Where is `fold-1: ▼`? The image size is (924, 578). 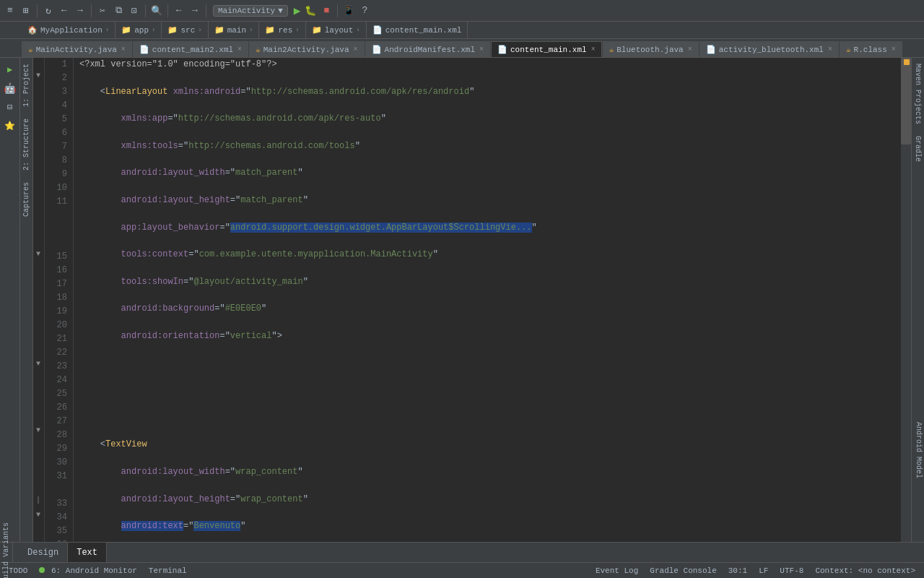 fold-1: ▼ is located at coordinates (38, 75).